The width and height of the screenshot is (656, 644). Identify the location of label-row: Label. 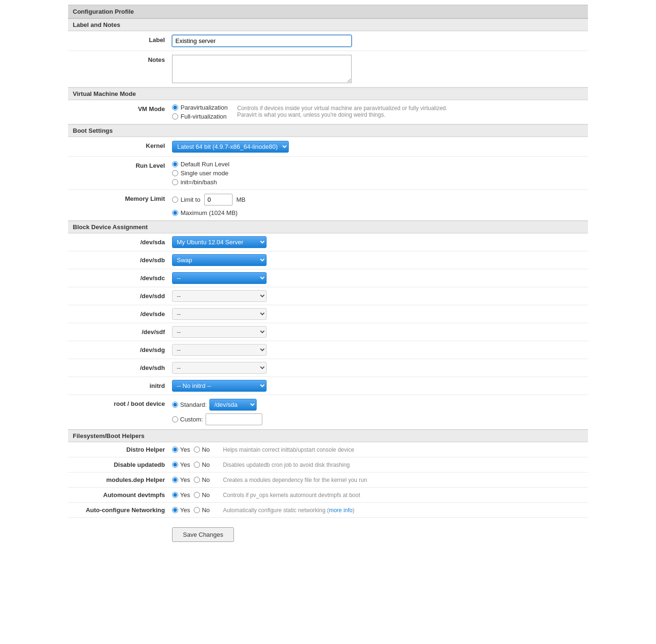
(328, 41).